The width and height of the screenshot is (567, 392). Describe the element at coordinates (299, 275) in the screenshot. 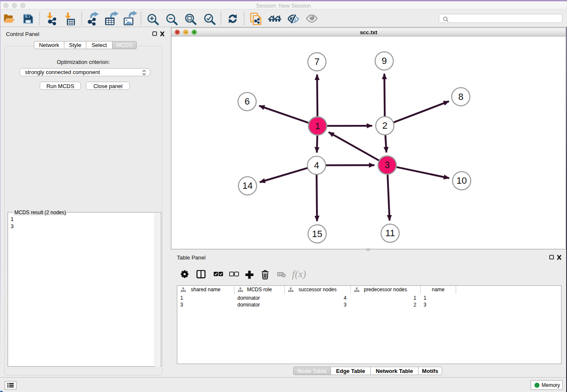

I see `svg-text: f(x)` at that location.